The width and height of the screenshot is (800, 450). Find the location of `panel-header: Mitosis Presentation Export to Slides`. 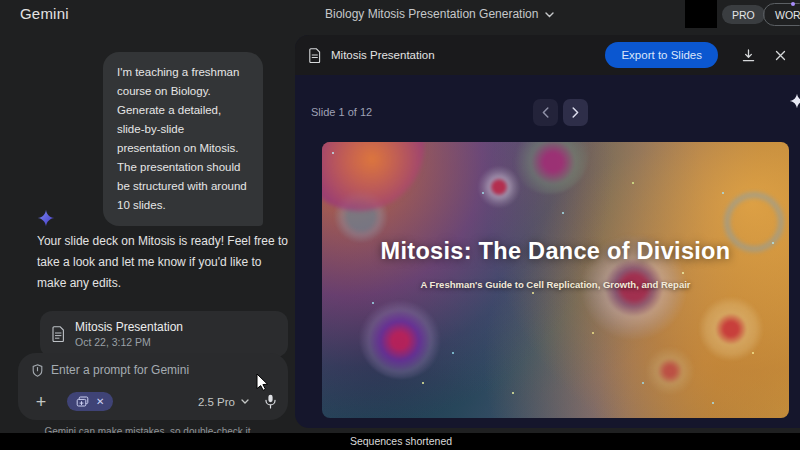

panel-header: Mitosis Presentation Export to Slides is located at coordinates (548, 55).